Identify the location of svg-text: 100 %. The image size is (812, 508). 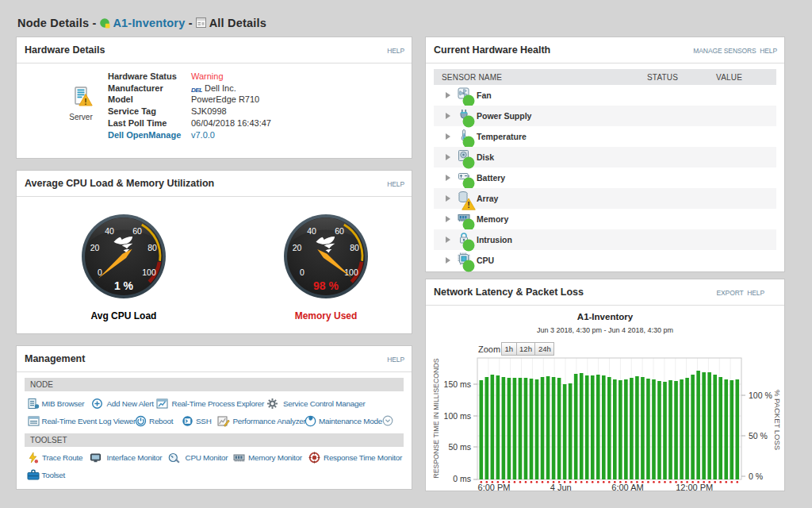
(760, 395).